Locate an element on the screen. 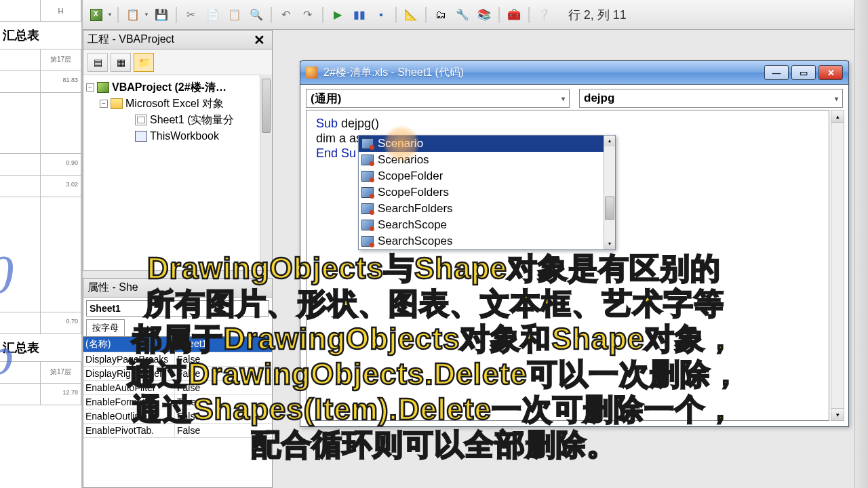  intellisense-item: SearchScope is located at coordinates (487, 225).